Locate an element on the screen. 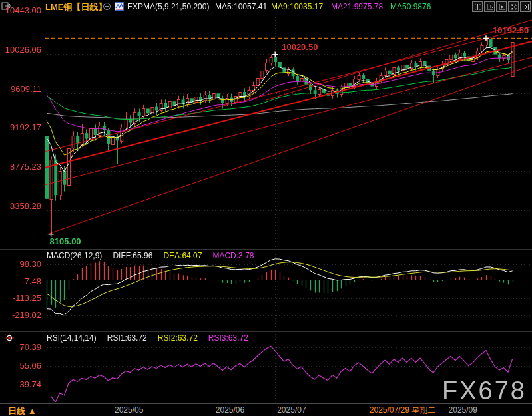  macd-y-tick: -113.25 is located at coordinates (21, 298).